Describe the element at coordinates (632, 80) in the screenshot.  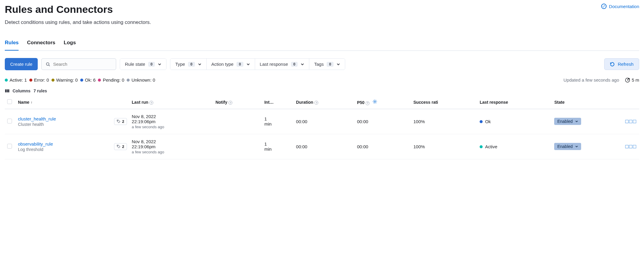
I see `auto-refresh-interval: 5 m` at that location.